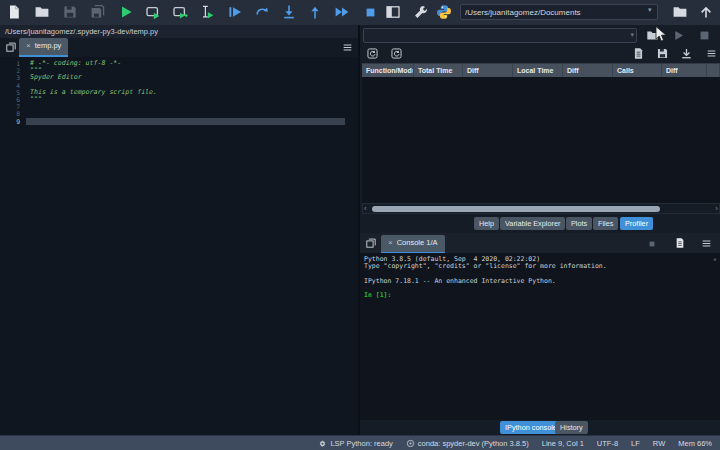 Image resolution: width=720 pixels, height=450 pixels. Describe the element at coordinates (638, 71) in the screenshot. I see `col-calls: Calls` at that location.